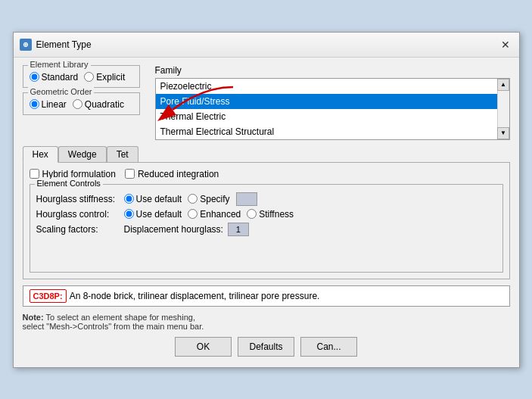  Describe the element at coordinates (333, 132) in the screenshot. I see `family-item-thermal-electrical: Thermal Electrical Structural` at that location.